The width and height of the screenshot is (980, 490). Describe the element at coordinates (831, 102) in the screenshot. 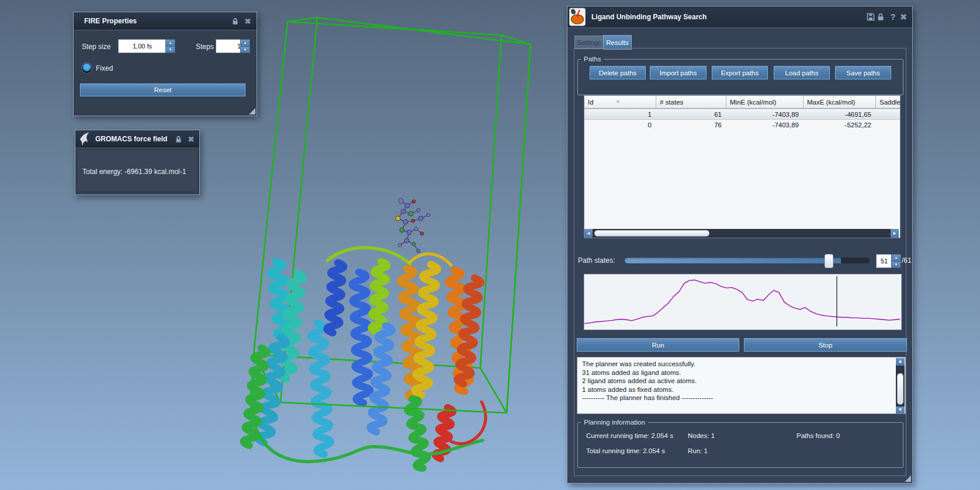

I see `column-maxe-label: MaxE (kcal/mol)` at that location.